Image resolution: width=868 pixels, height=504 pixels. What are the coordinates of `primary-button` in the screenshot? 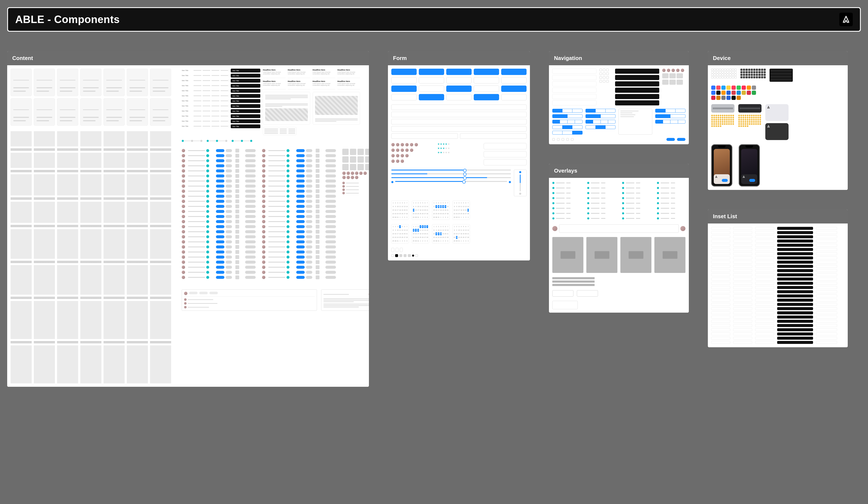 It's located at (404, 72).